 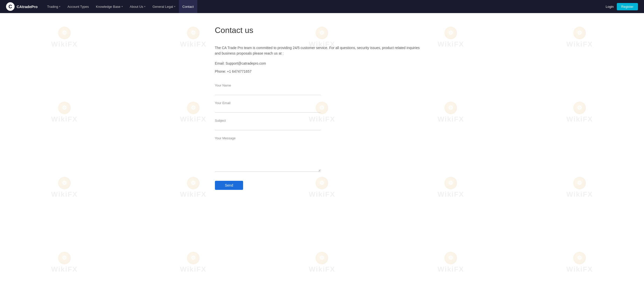 What do you see at coordinates (268, 121) in the screenshot?
I see `subject-label: Subject` at bounding box center [268, 121].